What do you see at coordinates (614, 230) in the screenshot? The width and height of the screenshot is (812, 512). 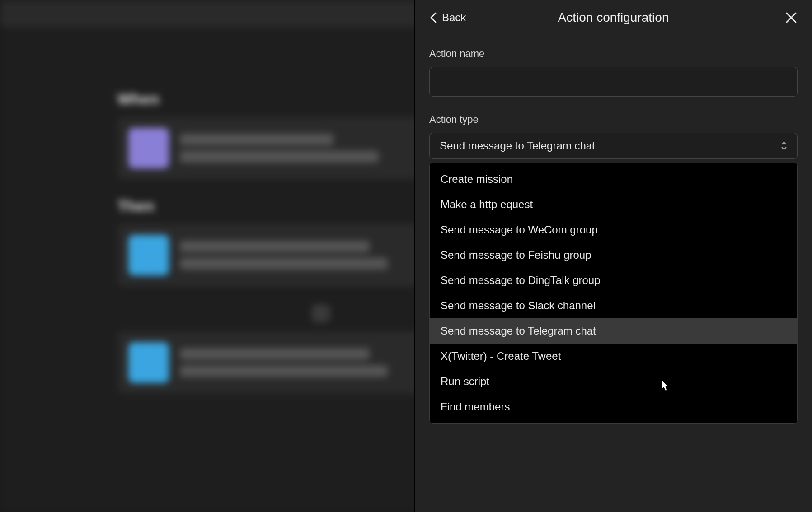 I see `dropdown-option: Send message to WeCom group` at bounding box center [614, 230].